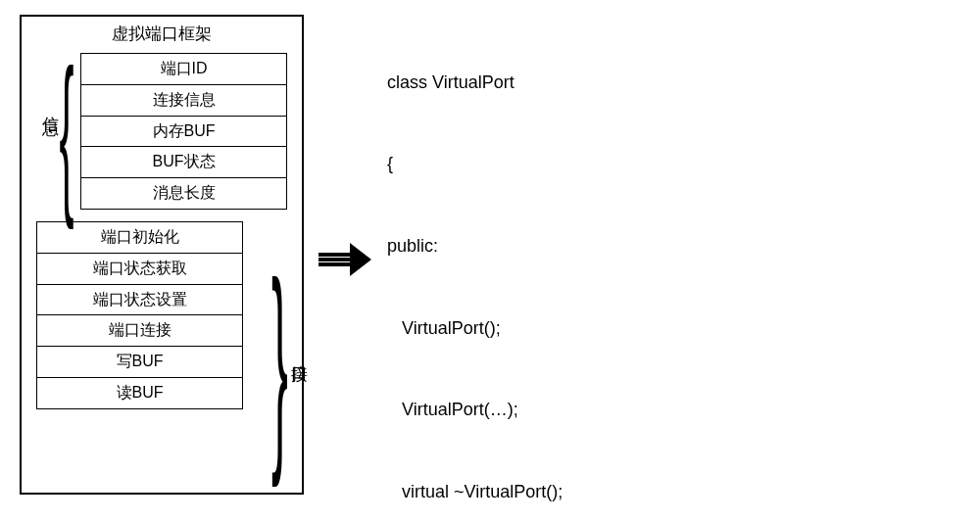 The width and height of the screenshot is (980, 522). What do you see at coordinates (184, 163) in the screenshot?
I see `info-cell: BUF状态` at bounding box center [184, 163].